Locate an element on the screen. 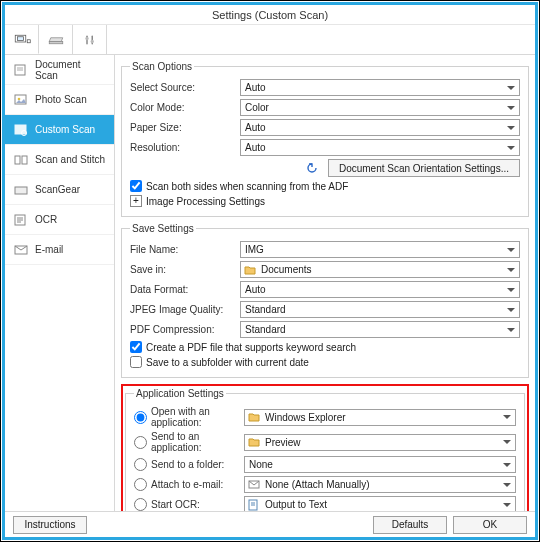 This screenshot has width=540, height=542. sidebar-item-custom-scan: Custom Scan is located at coordinates (60, 130).